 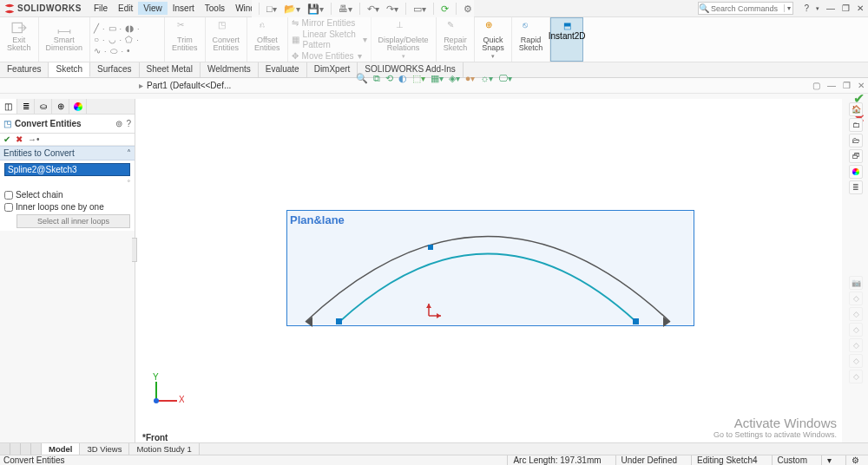 What do you see at coordinates (272, 9) in the screenshot?
I see `new-icon: □▾` at bounding box center [272, 9].